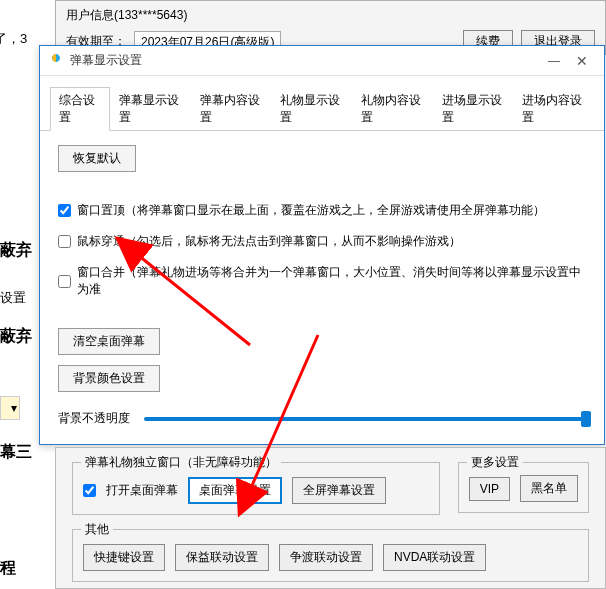  What do you see at coordinates (80, 109) in the screenshot?
I see `tab-general: 综合设置` at bounding box center [80, 109].